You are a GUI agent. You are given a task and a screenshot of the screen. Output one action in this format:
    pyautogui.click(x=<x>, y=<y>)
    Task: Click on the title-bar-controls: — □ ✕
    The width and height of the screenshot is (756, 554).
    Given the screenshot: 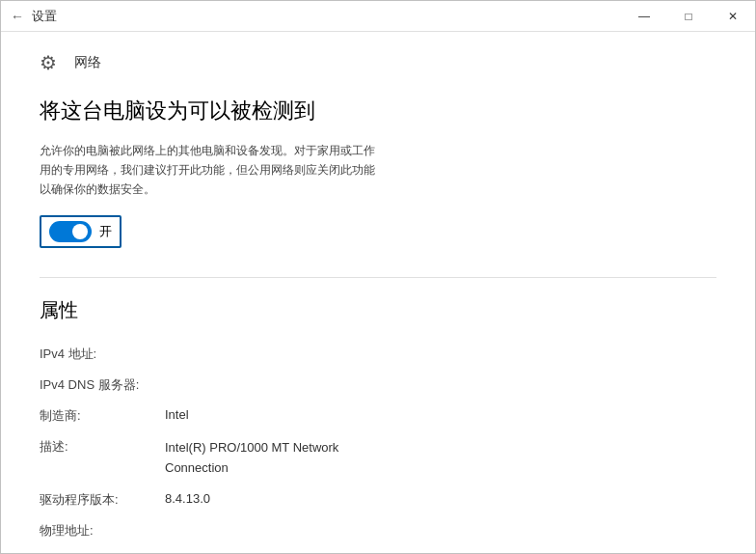 What is the action you would take?
    pyautogui.click(x=688, y=16)
    